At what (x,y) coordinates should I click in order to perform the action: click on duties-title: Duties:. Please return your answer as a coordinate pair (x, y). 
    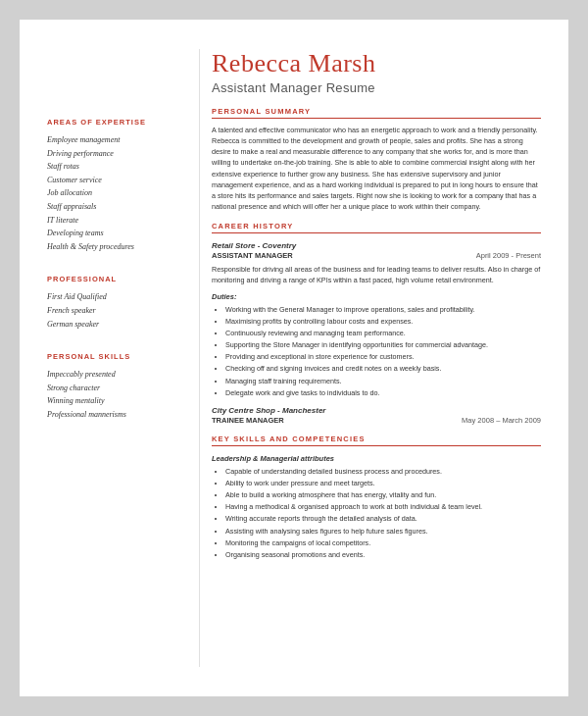
    Looking at the image, I should click on (376, 296).